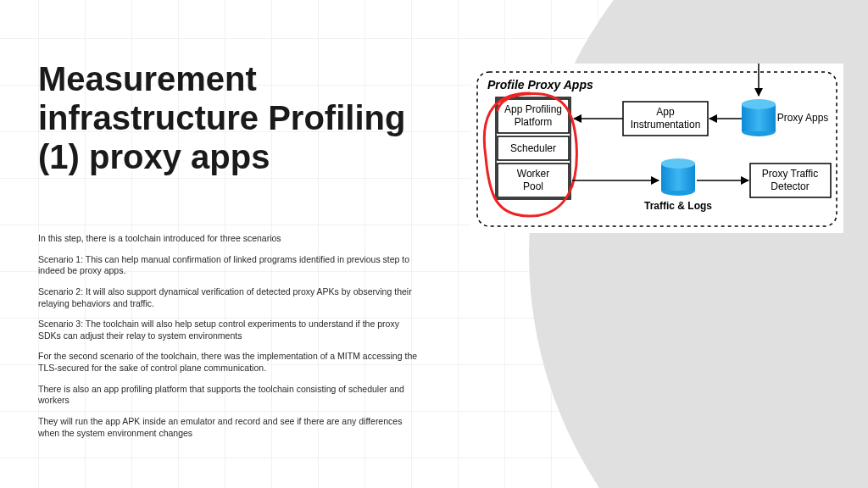 Image resolution: width=868 pixels, height=488 pixels. I want to click on paragraph: Scenario 3: The toolchain will also help…, so click(229, 330).